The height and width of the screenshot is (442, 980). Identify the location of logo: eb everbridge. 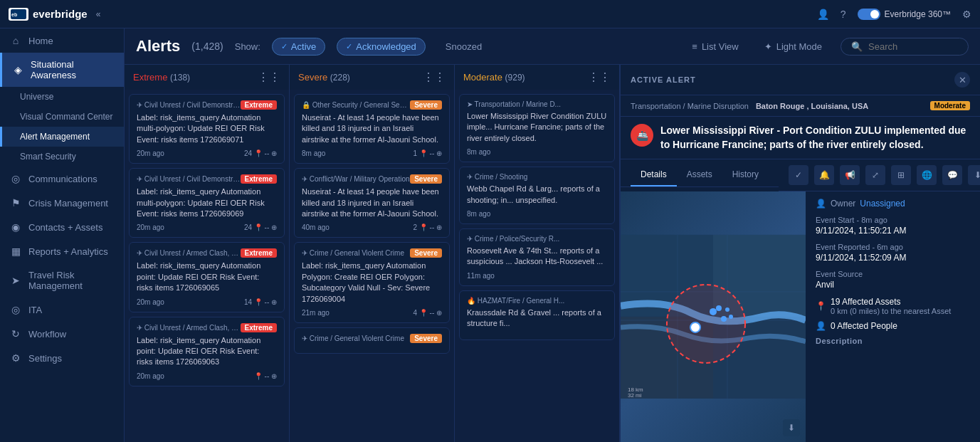
(48, 14).